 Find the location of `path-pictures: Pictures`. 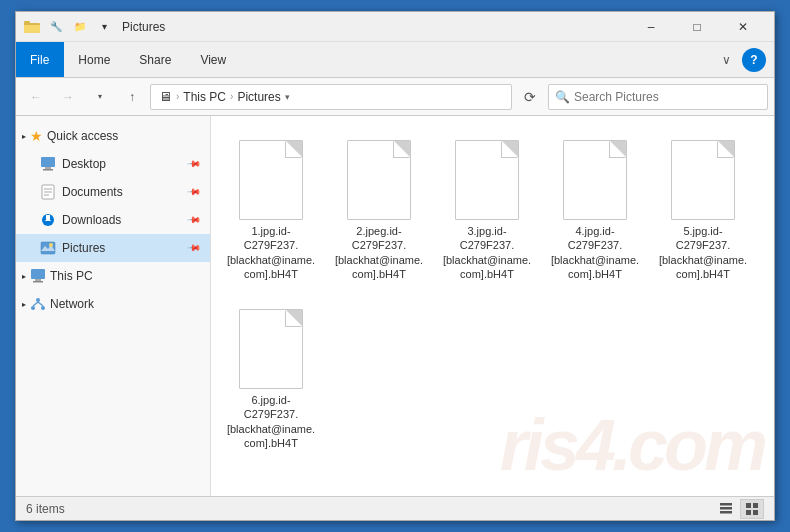

path-pictures: Pictures is located at coordinates (258, 97).